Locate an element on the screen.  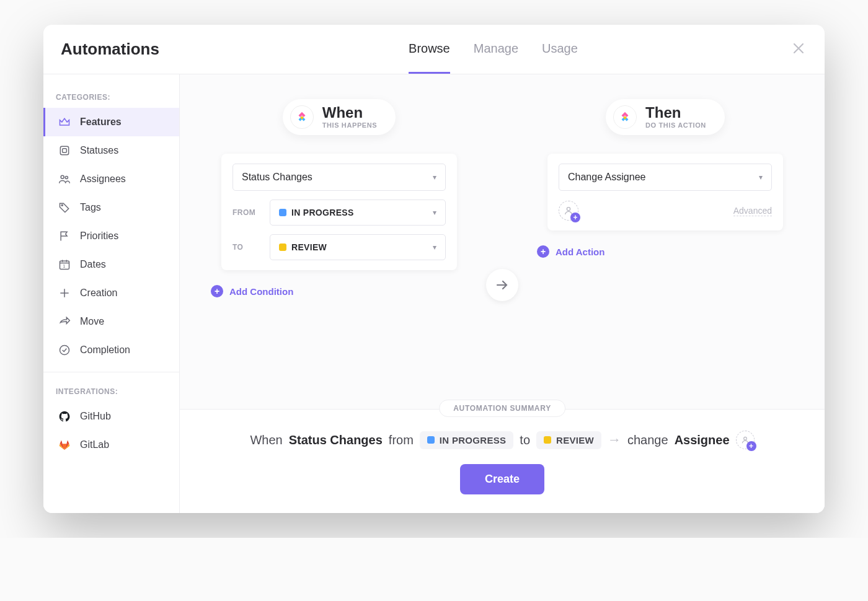
trigger-select: Status Changes ▾ is located at coordinates (339, 177).